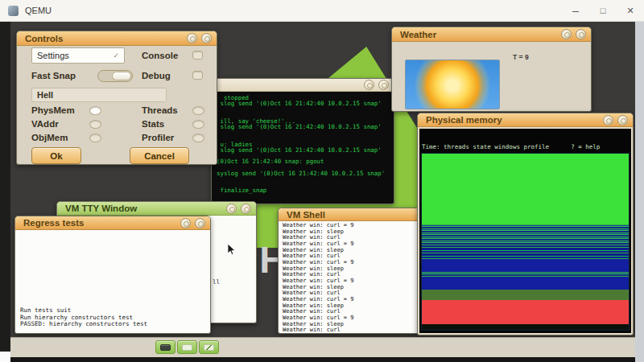 The image size is (644, 362). I want to click on vm-shell-output: Weather win: curl = 9 Weather win: sleep…, so click(349, 277).